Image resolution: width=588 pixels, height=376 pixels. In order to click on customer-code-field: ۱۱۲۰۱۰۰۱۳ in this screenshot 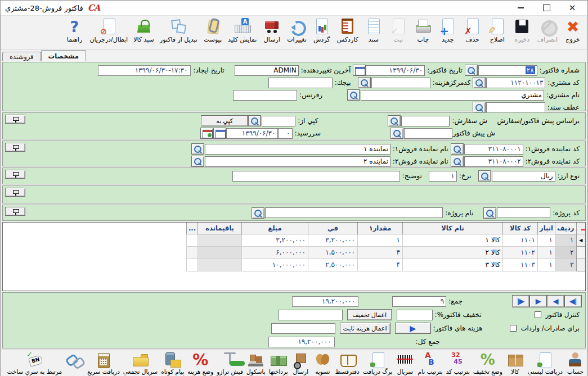, I will do `click(515, 83)`.